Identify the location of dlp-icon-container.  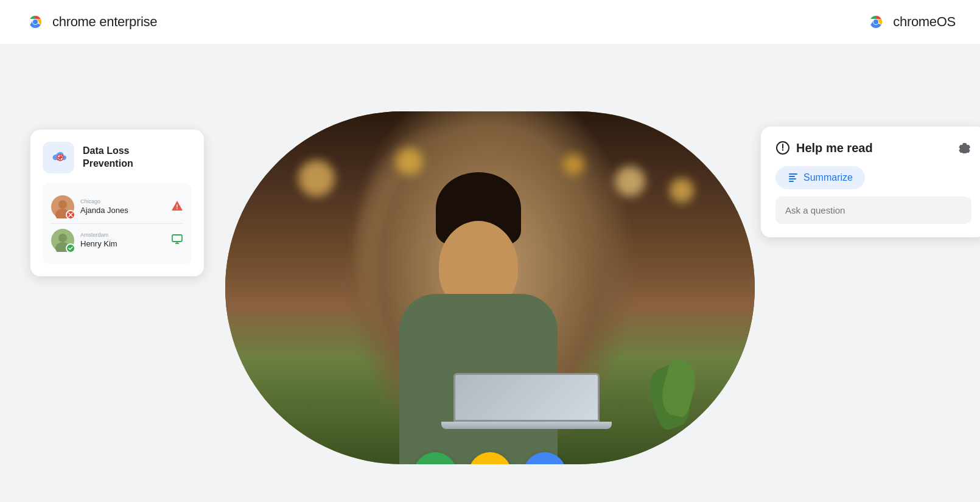
(58, 158).